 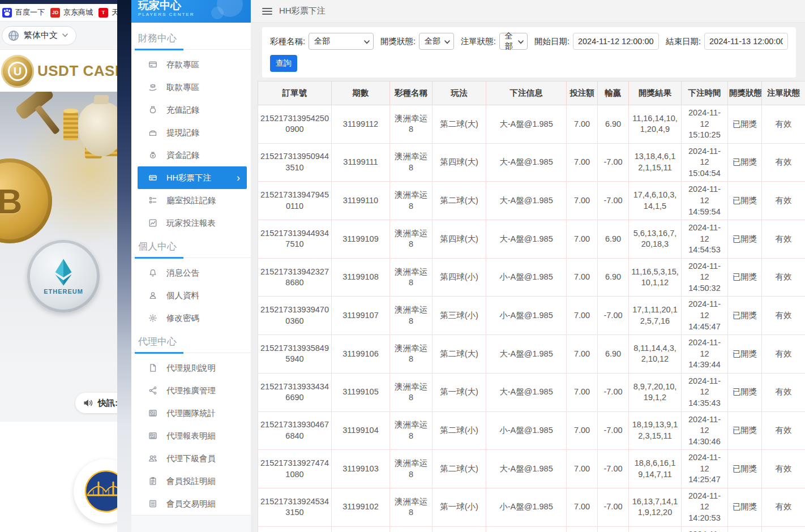 What do you see at coordinates (71, 12) in the screenshot?
I see `bookmark-jd: JD京东商城` at bounding box center [71, 12].